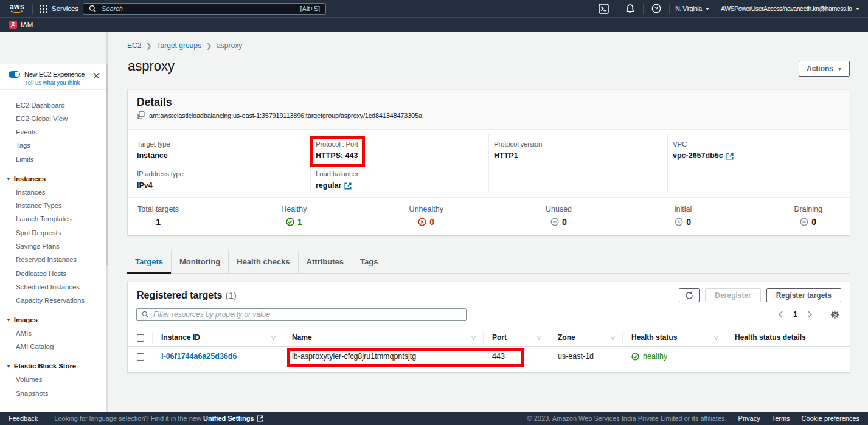 The height and width of the screenshot is (425, 868). What do you see at coordinates (383, 337) in the screenshot?
I see `column-header-name: Name▽` at bounding box center [383, 337].